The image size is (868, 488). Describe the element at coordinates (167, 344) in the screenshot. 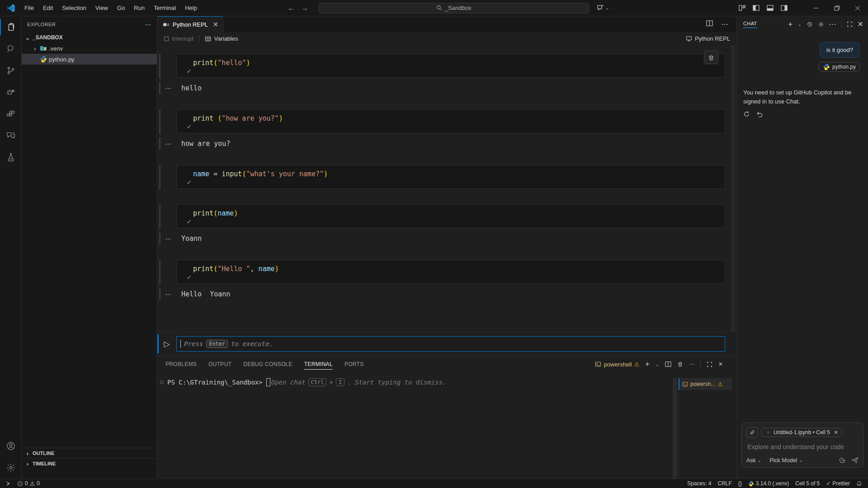

I see `run-cell-icon: ▷` at that location.